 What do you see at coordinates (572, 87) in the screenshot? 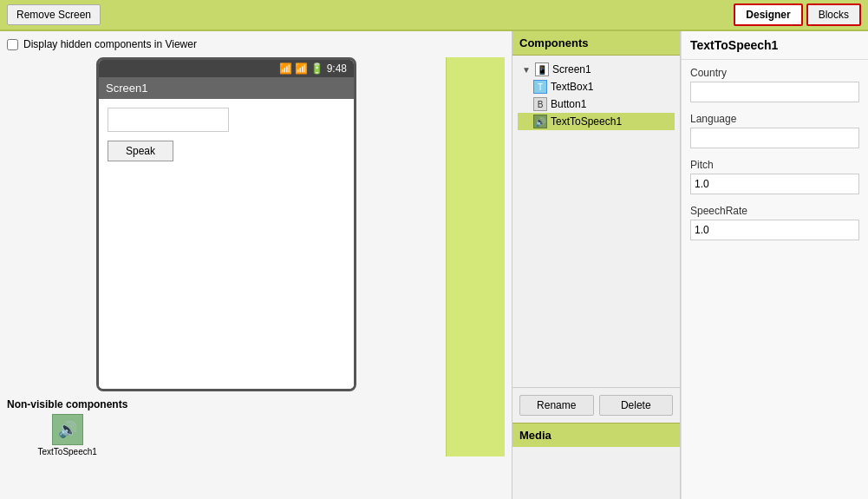
I see `tree-label-textbox1: TextBox1` at bounding box center [572, 87].